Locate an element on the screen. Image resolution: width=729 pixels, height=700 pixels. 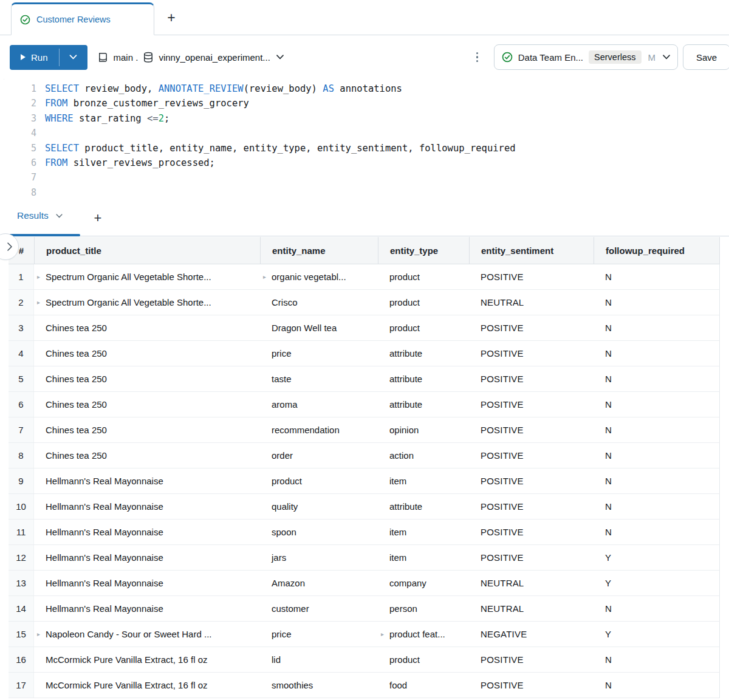
new-tab-button: + is located at coordinates (171, 18).